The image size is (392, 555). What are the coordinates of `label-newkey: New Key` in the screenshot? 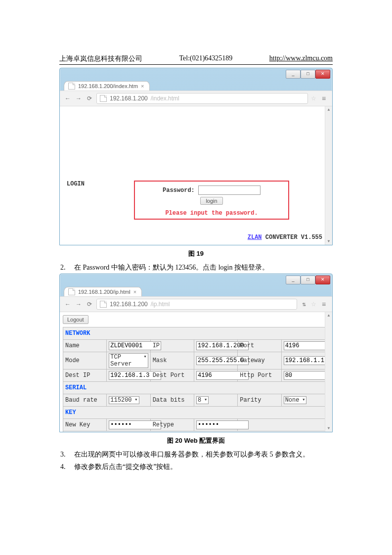 It's located at (85, 425).